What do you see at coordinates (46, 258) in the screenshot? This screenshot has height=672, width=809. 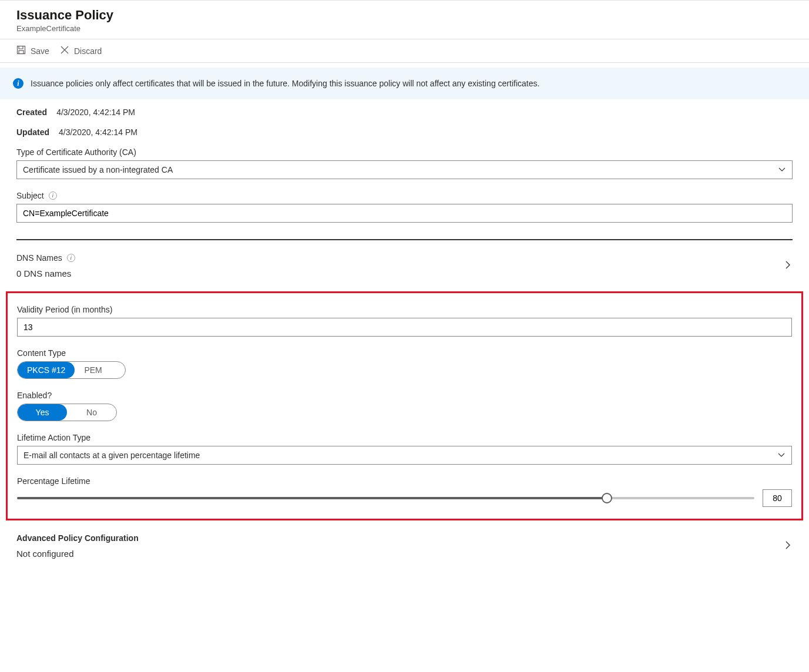 I see `dns-label: DNS Names i` at bounding box center [46, 258].